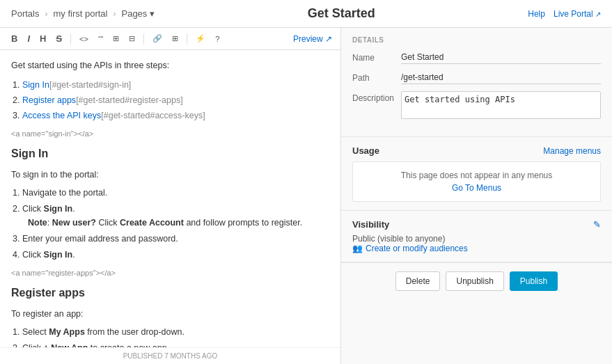 Image resolution: width=612 pixels, height=364 pixels. Describe the element at coordinates (116, 39) in the screenshot. I see `toolbar-left: B I H S <> “” ⊞ ⊟ 🔗 ⊞ ⚡ ?` at that location.